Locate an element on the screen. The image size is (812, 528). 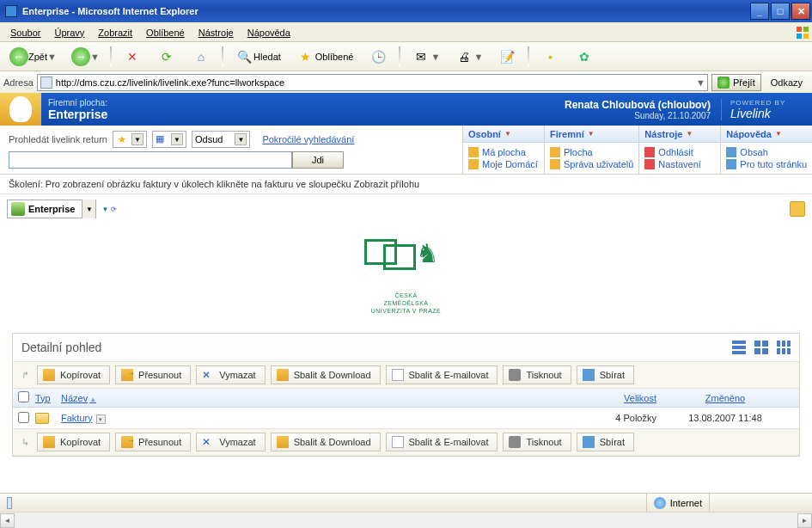
scroll-right-arrow: ► is located at coordinates (804, 521).